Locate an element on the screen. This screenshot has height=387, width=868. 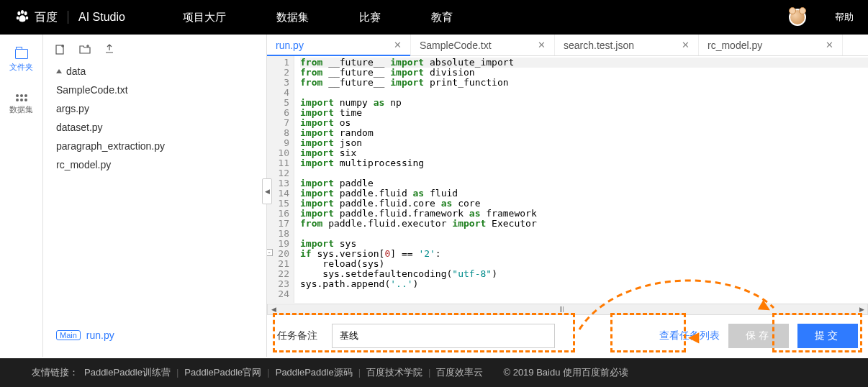
tree-file: paragraph_extraction.py is located at coordinates (155, 146).